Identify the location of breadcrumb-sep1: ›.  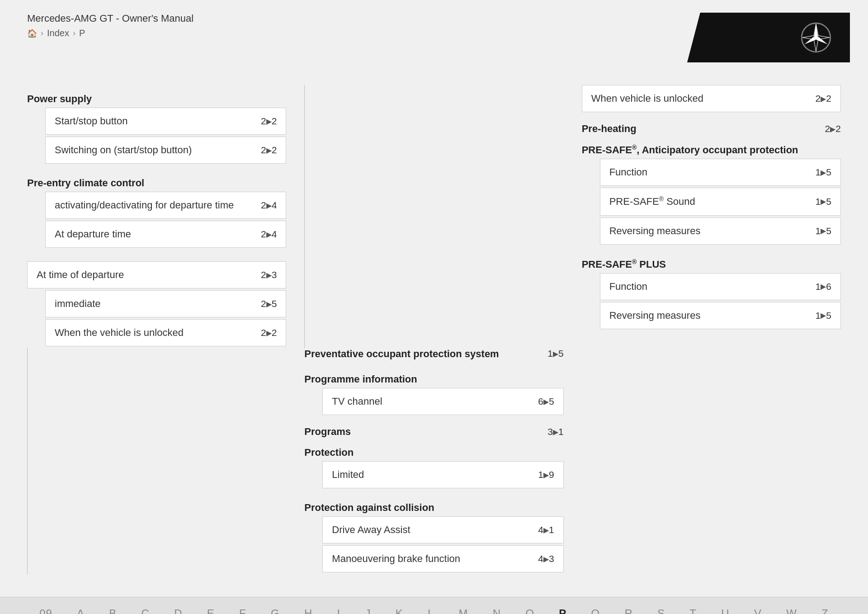
(42, 33).